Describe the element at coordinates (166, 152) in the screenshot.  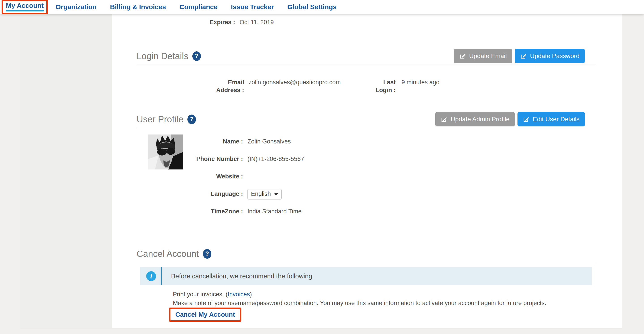
I see `profile-photo` at that location.